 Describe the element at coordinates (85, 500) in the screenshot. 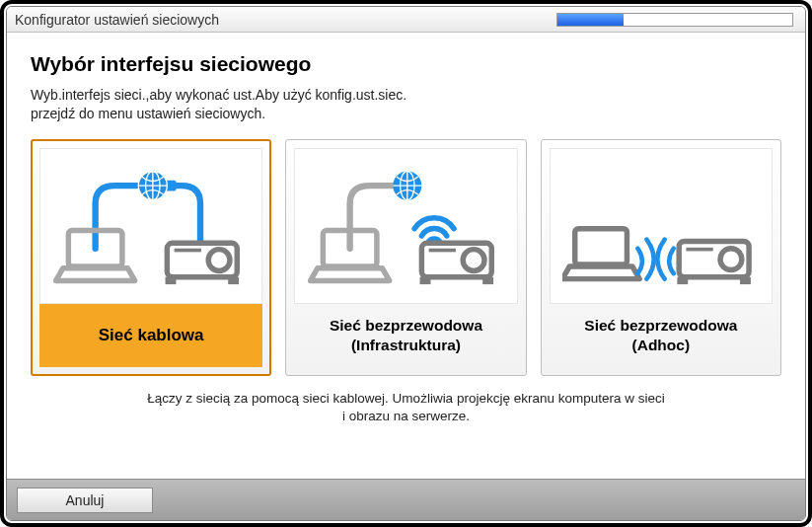

I see `cancel-button: Anuluj` at that location.